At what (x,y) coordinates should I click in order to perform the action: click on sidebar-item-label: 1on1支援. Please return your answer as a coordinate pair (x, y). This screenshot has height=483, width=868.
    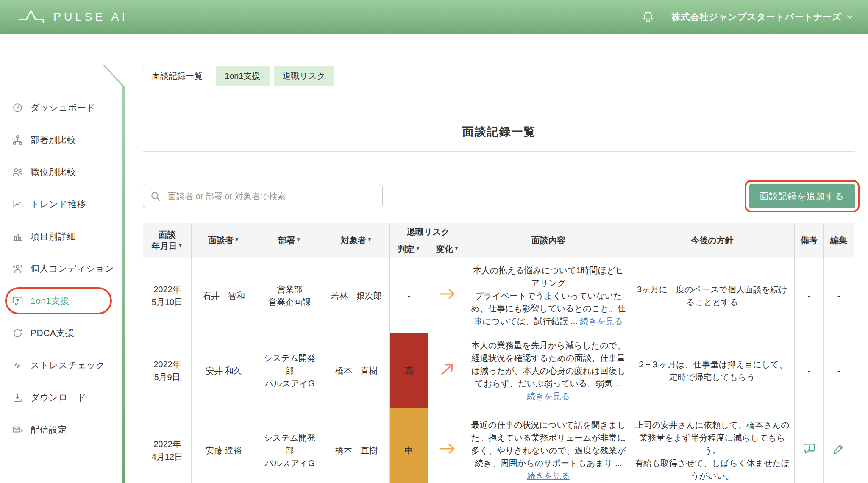
    Looking at the image, I should click on (50, 301).